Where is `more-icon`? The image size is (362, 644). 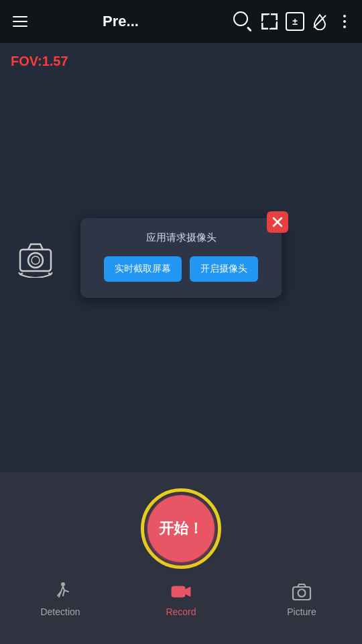 more-icon is located at coordinates (345, 21).